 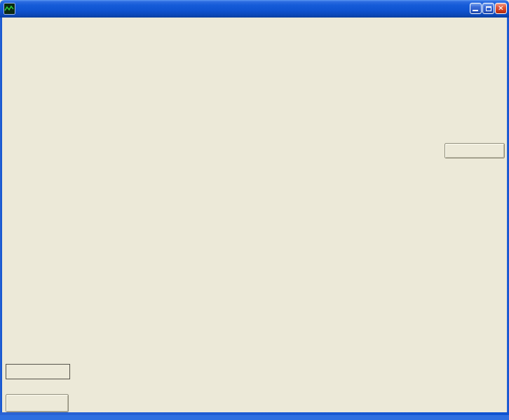 I want to click on minimize-button, so click(x=475, y=8).